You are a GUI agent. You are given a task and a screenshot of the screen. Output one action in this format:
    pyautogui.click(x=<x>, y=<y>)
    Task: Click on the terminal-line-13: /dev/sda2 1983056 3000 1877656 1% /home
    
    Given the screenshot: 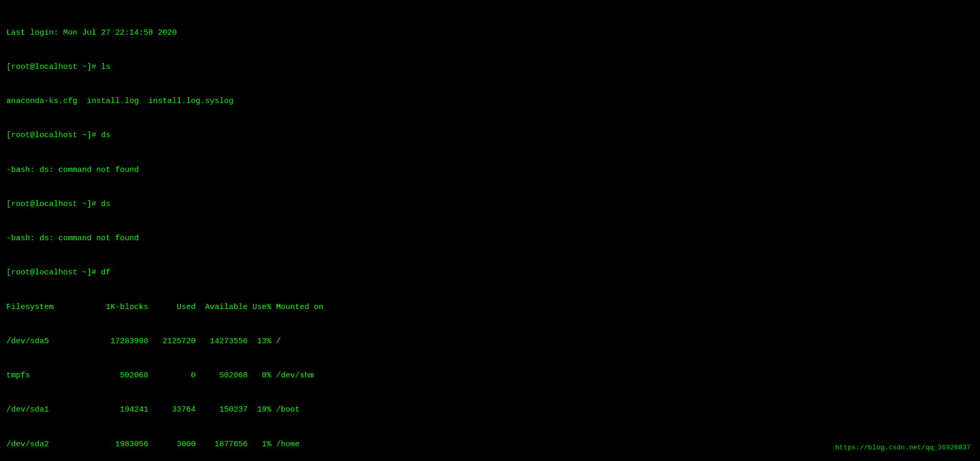 What is the action you would take?
    pyautogui.click(x=490, y=445)
    